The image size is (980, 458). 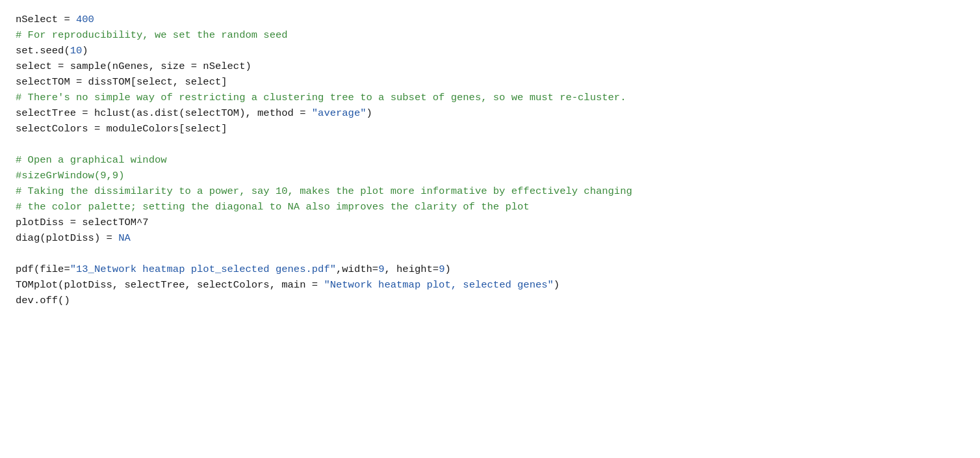 What do you see at coordinates (490, 301) in the screenshot?
I see `code-line: dev.off()` at bounding box center [490, 301].